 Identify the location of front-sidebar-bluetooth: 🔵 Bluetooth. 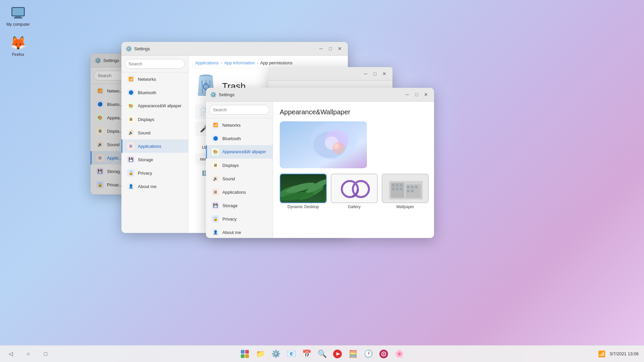
(239, 138).